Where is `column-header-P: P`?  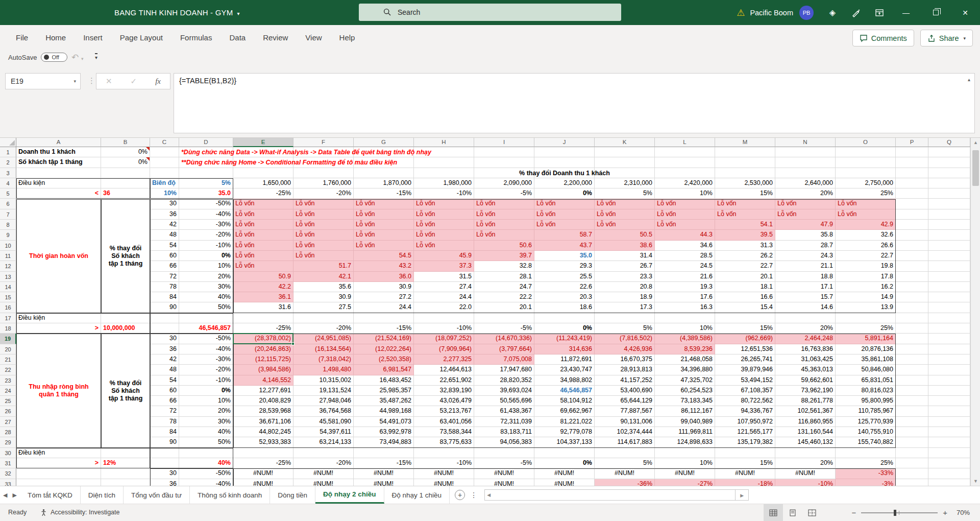
column-header-P: P is located at coordinates (912, 143).